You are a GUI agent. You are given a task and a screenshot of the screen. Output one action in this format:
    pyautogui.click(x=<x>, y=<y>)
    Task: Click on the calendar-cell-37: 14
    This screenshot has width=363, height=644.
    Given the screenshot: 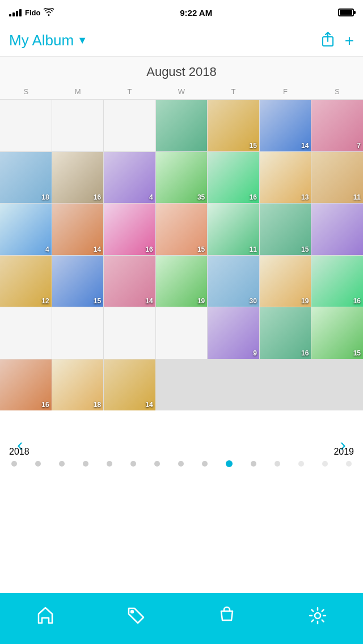 What is the action you would take?
    pyautogui.click(x=129, y=385)
    